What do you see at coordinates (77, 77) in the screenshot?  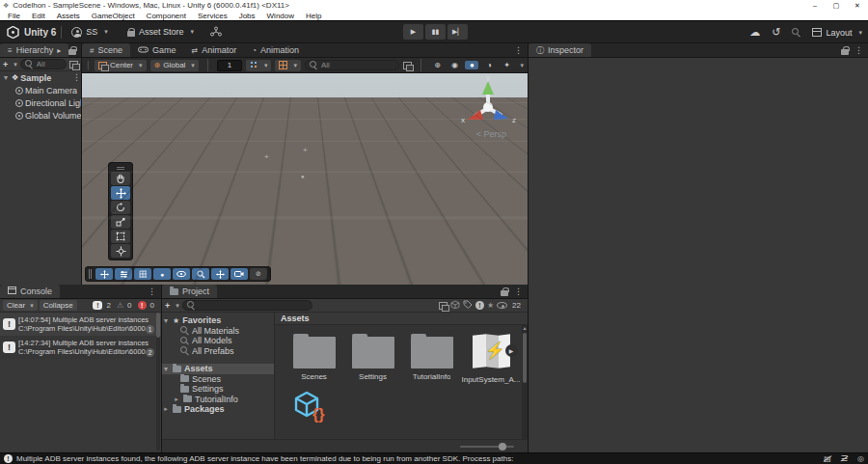 I see `row-menu-icon: ⋮` at bounding box center [77, 77].